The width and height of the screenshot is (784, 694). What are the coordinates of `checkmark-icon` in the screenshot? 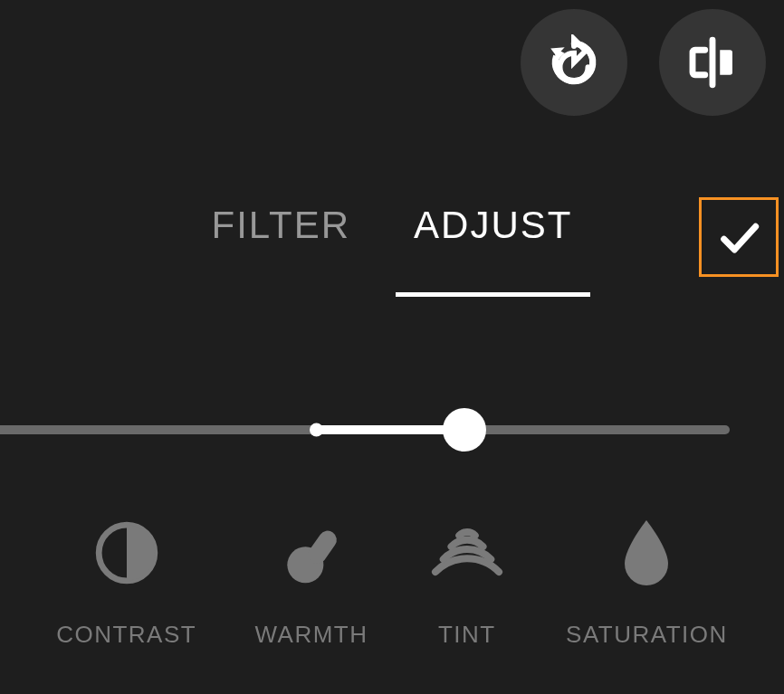 It's located at (739, 237).